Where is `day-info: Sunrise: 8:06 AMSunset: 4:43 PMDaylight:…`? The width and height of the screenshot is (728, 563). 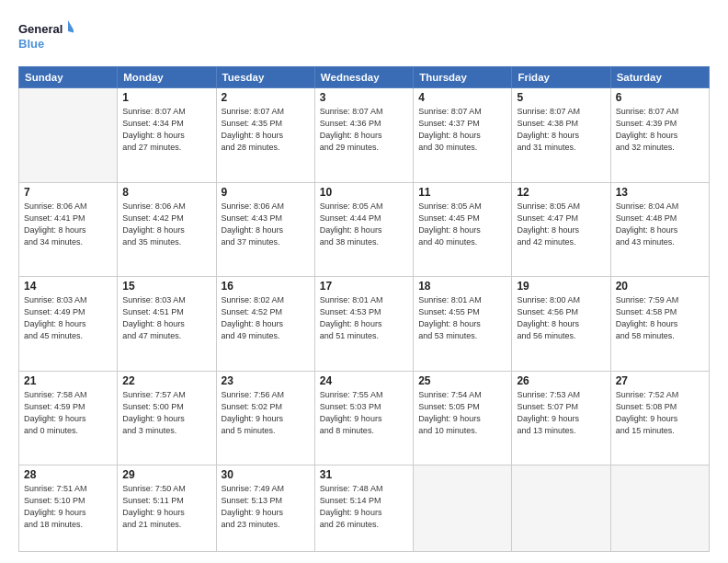 day-info: Sunrise: 8:06 AMSunset: 4:43 PMDaylight:… is located at coordinates (266, 224).